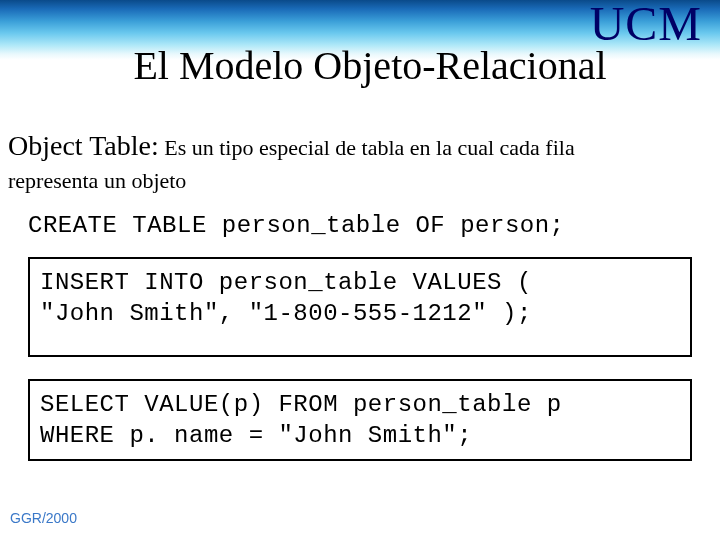 This screenshot has width=720, height=540. What do you see at coordinates (44, 518) in the screenshot?
I see `footer-text: GGR/2000` at bounding box center [44, 518].